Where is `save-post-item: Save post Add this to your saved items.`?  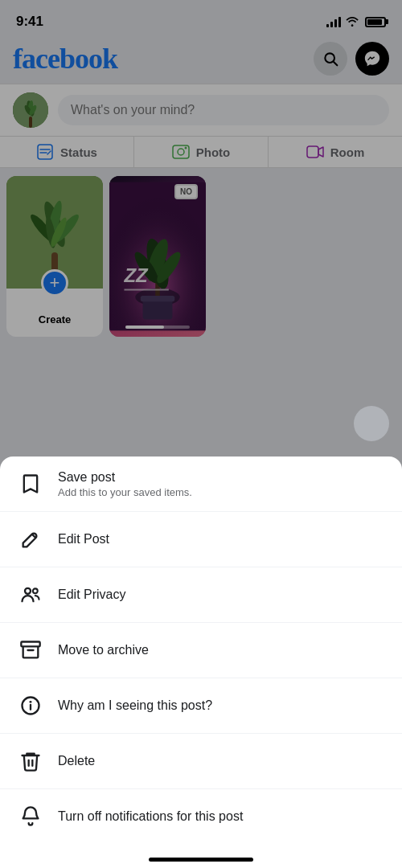
save-post-item: Save post Add this to your saved items. is located at coordinates (201, 484).